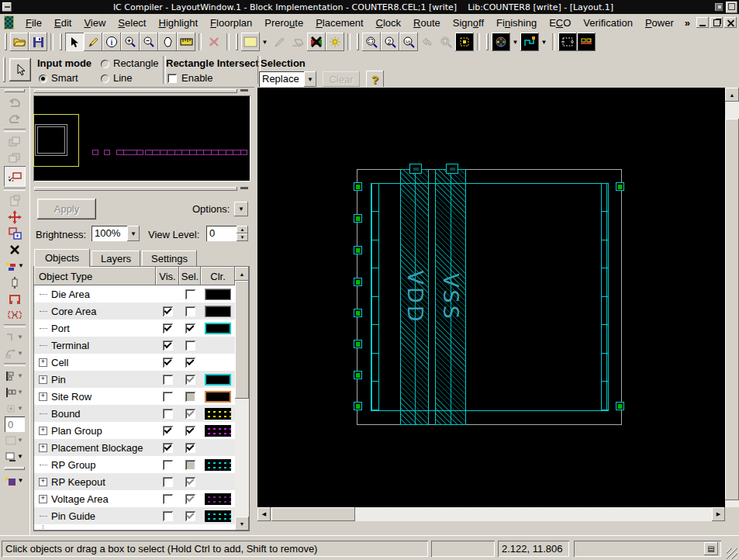 This screenshot has width=739, height=560. What do you see at coordinates (178, 23) in the screenshot?
I see `menu-highlight: Highlight` at bounding box center [178, 23].